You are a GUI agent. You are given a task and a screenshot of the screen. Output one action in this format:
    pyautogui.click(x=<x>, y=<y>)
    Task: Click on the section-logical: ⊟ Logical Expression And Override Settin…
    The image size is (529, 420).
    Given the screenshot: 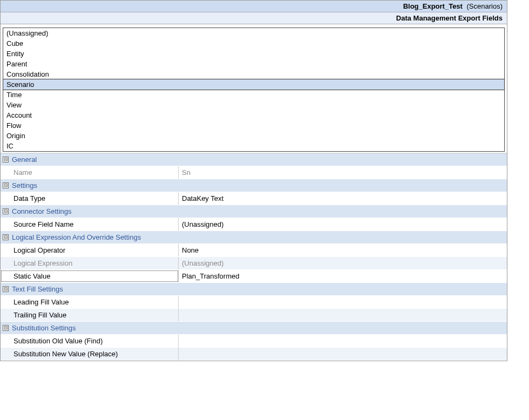 What is the action you would take?
    pyautogui.click(x=254, y=238)
    